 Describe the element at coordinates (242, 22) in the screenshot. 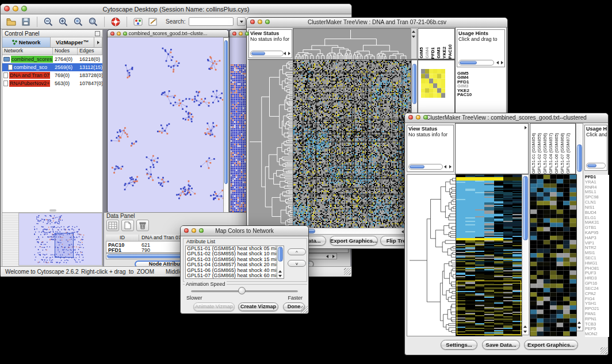

I see `search-dropdown-button` at that location.